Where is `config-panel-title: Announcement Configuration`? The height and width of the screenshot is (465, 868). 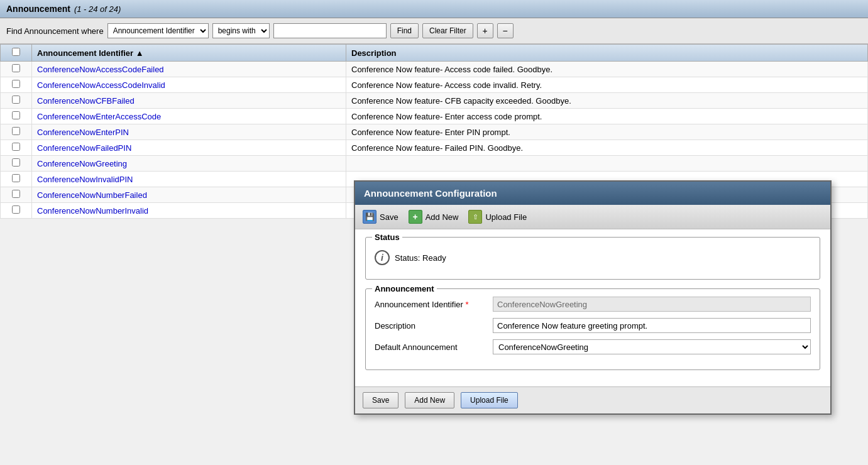 config-panel-title: Announcement Configuration is located at coordinates (431, 194).